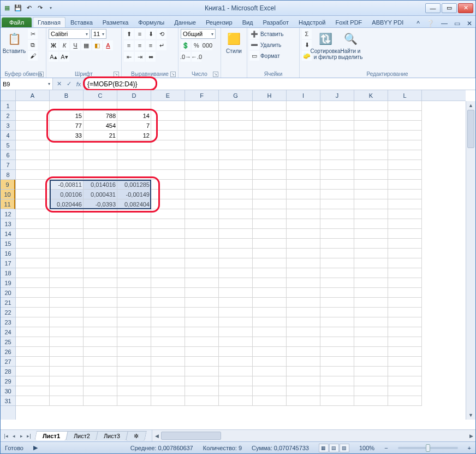 Image resolution: width=476 pixels, height=454 pixels. I want to click on underline-button: Ч, so click(75, 45).